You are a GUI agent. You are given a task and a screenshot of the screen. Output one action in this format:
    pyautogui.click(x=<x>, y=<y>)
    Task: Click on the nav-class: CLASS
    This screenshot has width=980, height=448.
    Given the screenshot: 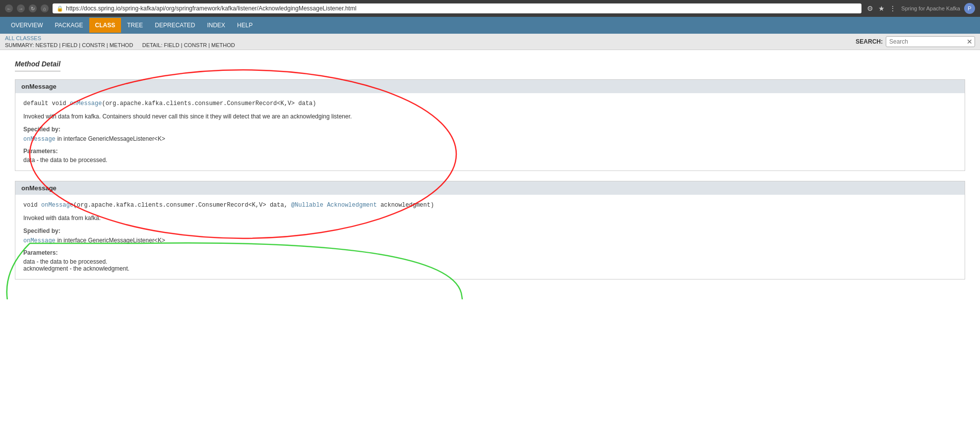 What is the action you would take?
    pyautogui.click(x=105, y=25)
    